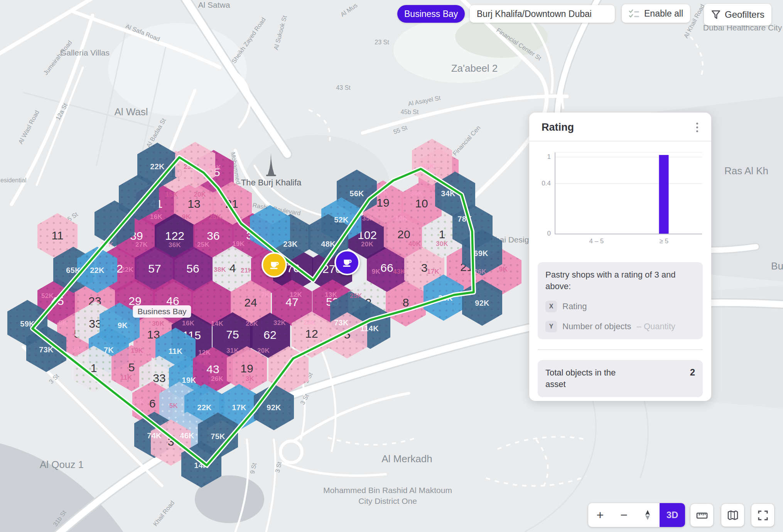 Image resolution: width=783 pixels, height=532 pixels. Describe the element at coordinates (274, 265) in the screenshot. I see `cafe-marker-yellow` at that location.